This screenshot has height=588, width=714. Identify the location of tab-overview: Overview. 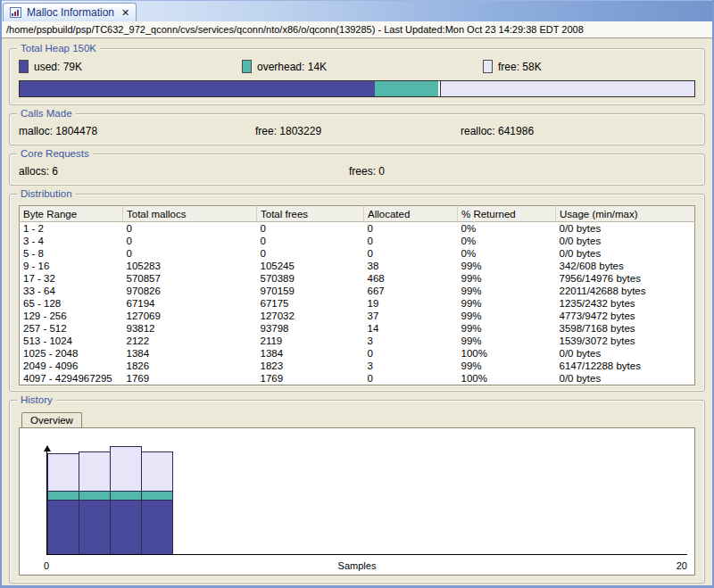
(52, 419).